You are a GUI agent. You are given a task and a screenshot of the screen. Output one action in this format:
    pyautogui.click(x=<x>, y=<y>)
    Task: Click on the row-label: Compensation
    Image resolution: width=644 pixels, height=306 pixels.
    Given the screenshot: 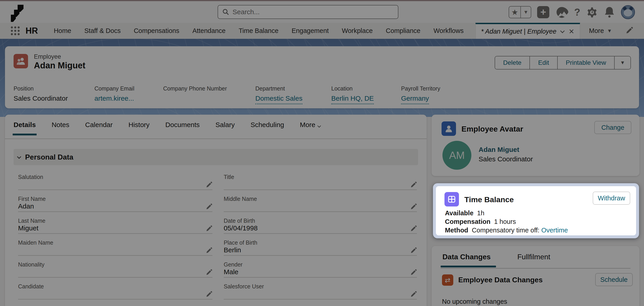 What is the action you would take?
    pyautogui.click(x=468, y=222)
    